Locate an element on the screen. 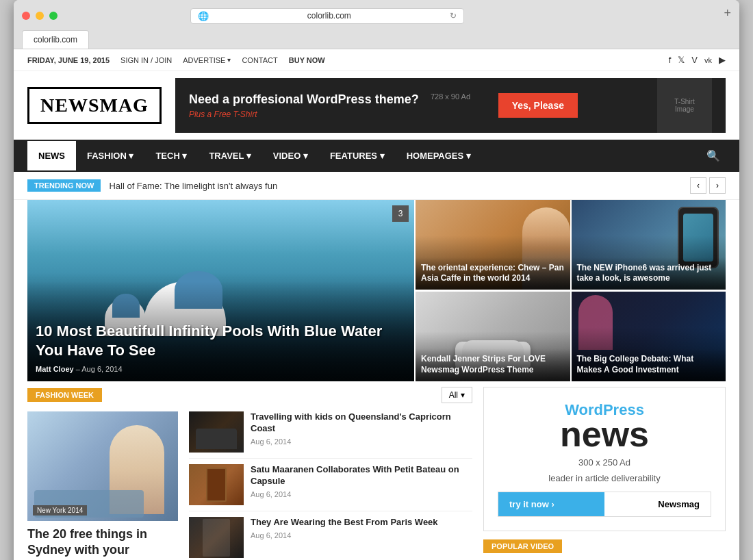 The height and width of the screenshot is (560, 753). trending-prev-button: ‹ is located at coordinates (698, 186).